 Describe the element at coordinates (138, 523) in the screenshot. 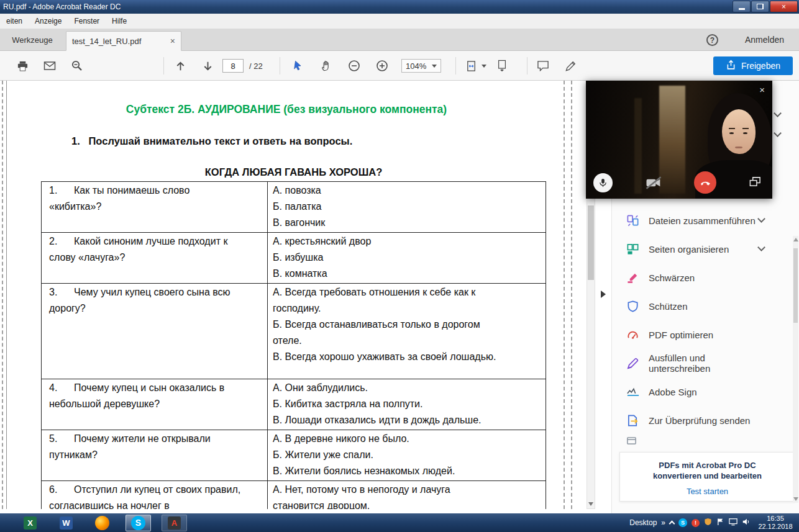

I see `taskbar-skype-button: S` at that location.